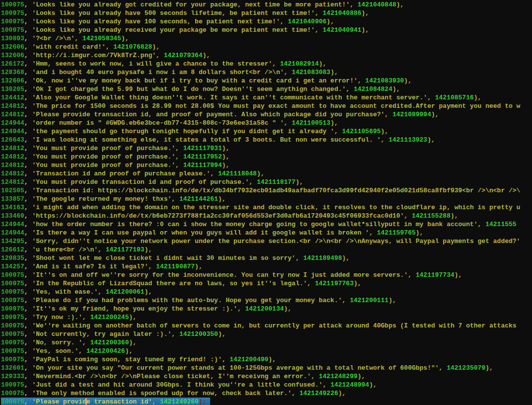 The image size is (532, 405). What do you see at coordinates (311, 73) in the screenshot?
I see `timestamp: 1421083083` at bounding box center [311, 73].